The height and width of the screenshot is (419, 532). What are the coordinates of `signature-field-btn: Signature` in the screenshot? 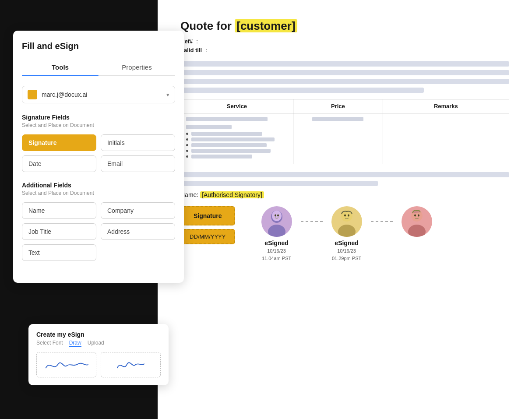 It's located at (59, 143).